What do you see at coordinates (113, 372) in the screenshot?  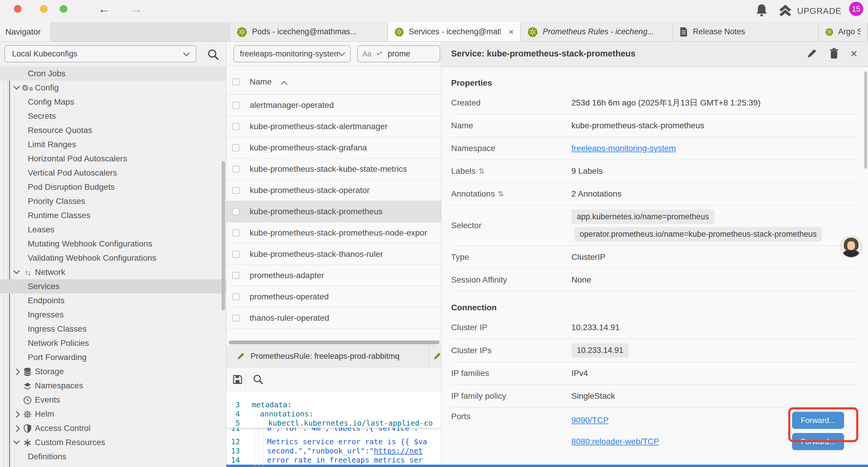 I see `sidebar-item-storage: Storage` at bounding box center [113, 372].